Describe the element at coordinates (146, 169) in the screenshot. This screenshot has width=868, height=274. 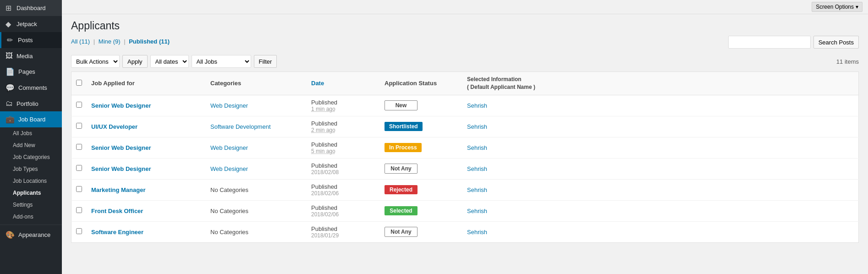
I see `row-job-cell: Senior Web Designer` at that location.